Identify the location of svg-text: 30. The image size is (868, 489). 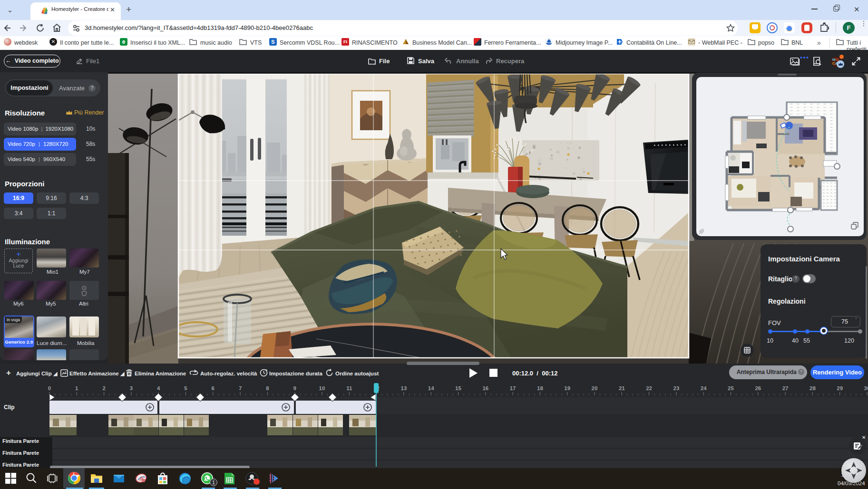
(866, 388).